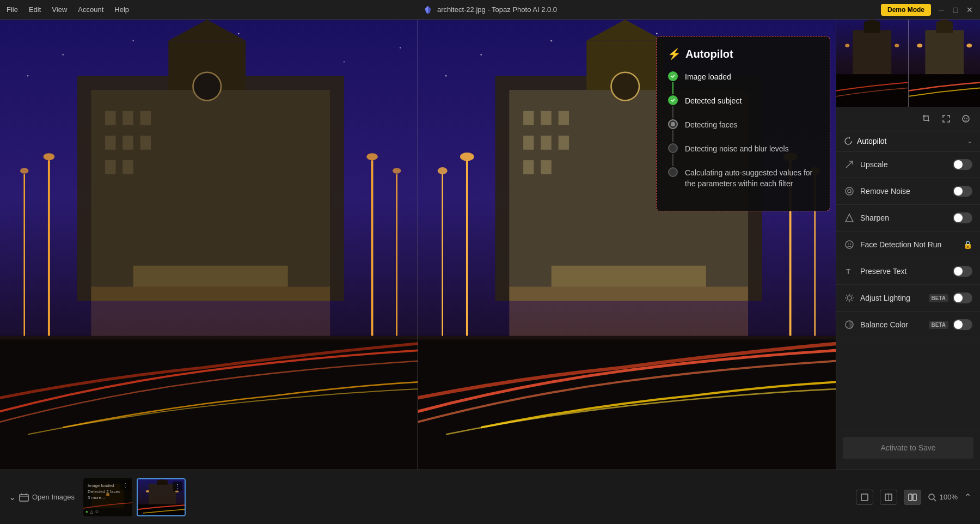  Describe the element at coordinates (884, 325) in the screenshot. I see `filter-color-label: Balance Color` at that location.